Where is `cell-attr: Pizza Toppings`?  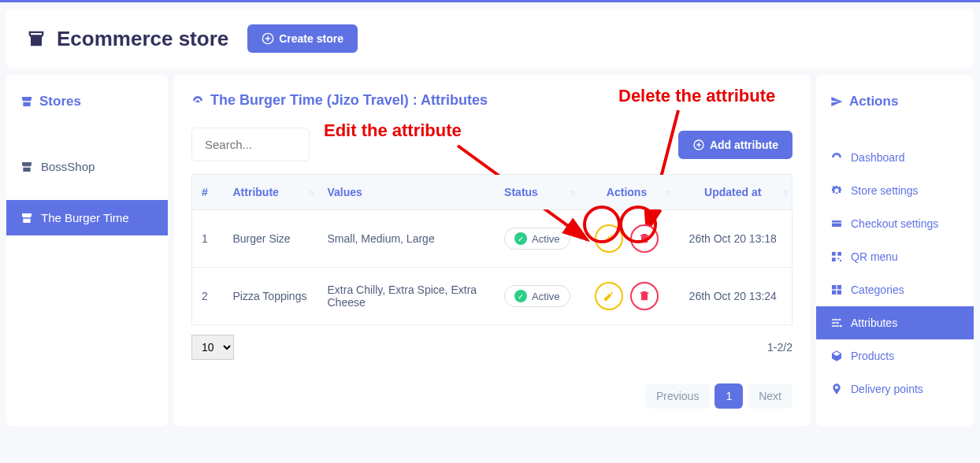
cell-attr: Pizza Toppings is located at coordinates (271, 296).